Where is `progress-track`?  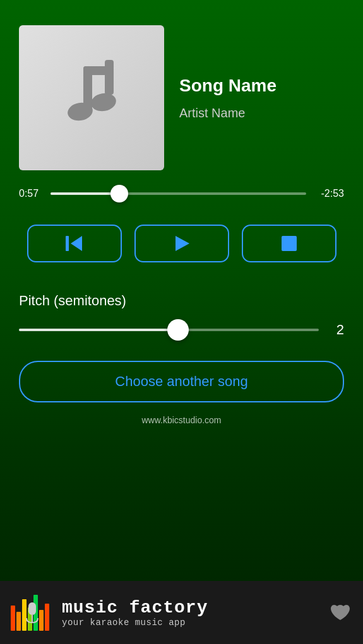 progress-track is located at coordinates (178, 194).